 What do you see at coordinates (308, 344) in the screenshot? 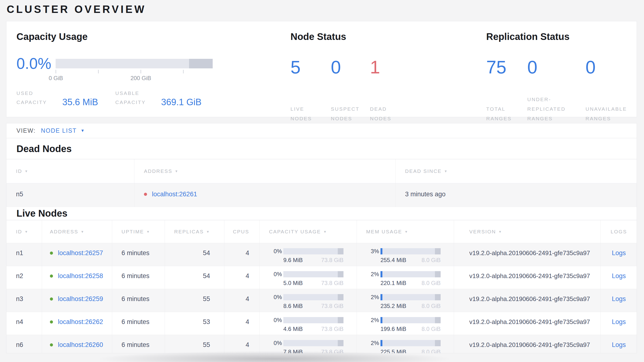
I see `node-capacity-usage: 0% 7.8 MiB 73.8 GiB` at bounding box center [308, 344].